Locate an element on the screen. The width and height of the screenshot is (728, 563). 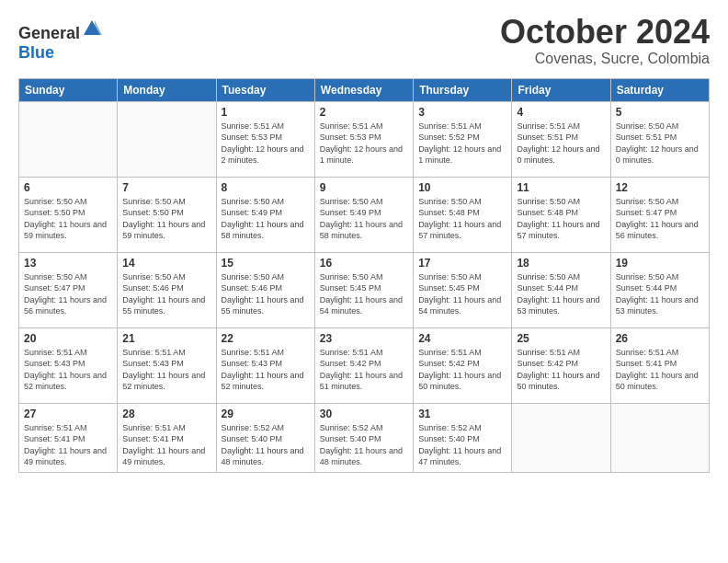
weekday-header-thursday: Thursday is located at coordinates (463, 90).